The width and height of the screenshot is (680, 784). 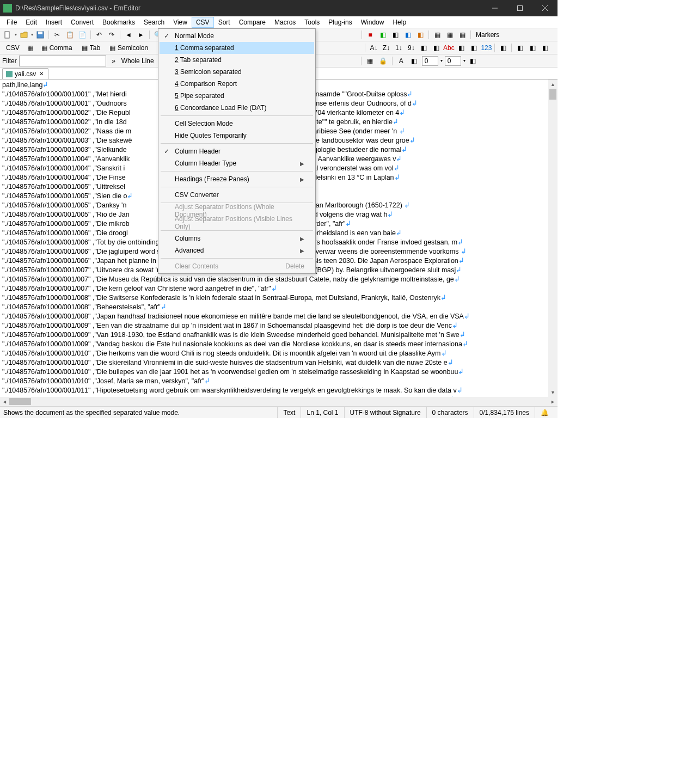 What do you see at coordinates (553, 392) in the screenshot?
I see `scroll-down-button: ▼` at bounding box center [553, 392].